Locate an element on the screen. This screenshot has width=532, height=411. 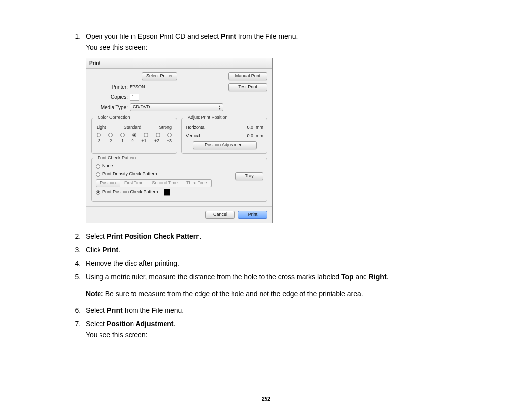
print-check-pattern-group: Print Check Pattern None Print Density C… is located at coordinates (179, 179).